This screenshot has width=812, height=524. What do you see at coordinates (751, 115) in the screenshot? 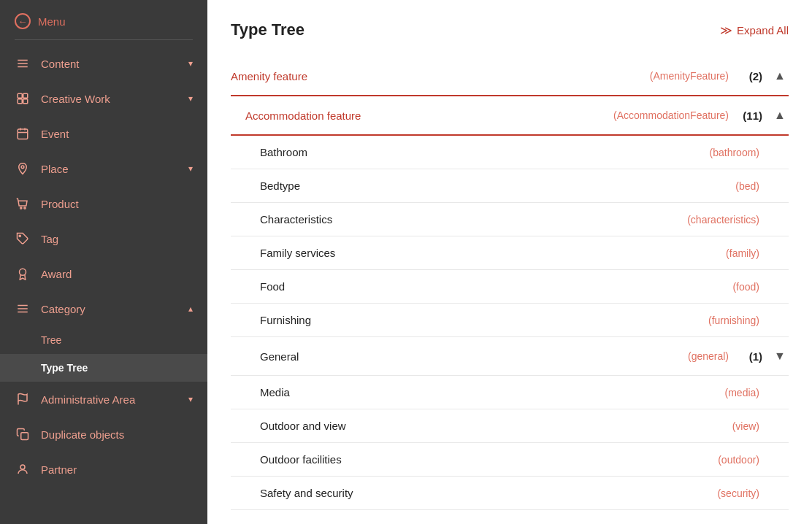
I see `tree-row-count: (11)` at bounding box center [751, 115].